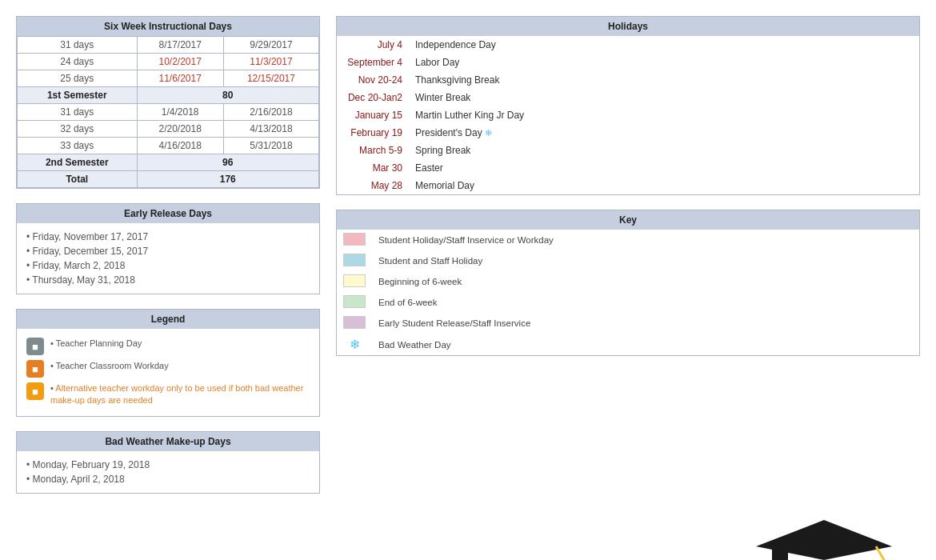 The image size is (936, 560). Describe the element at coordinates (96, 344) in the screenshot. I see `legend-label-1: • Teacher Planning Day` at that location.